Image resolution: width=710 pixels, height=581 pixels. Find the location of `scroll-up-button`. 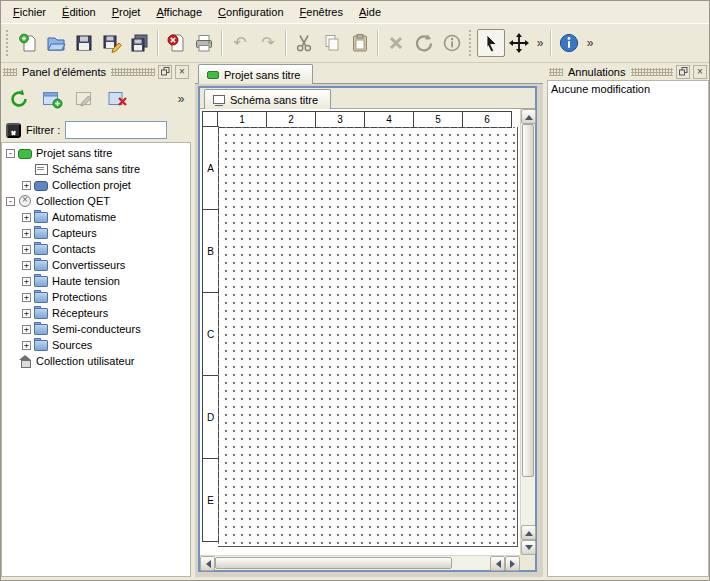

scroll-up-button is located at coordinates (528, 116).